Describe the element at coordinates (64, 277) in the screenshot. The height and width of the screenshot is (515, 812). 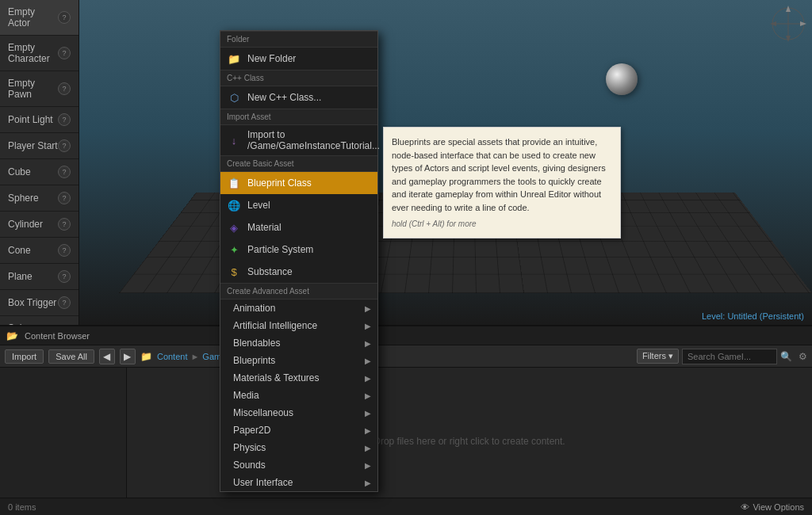
I see `sidebar-info-plane: ?` at that location.